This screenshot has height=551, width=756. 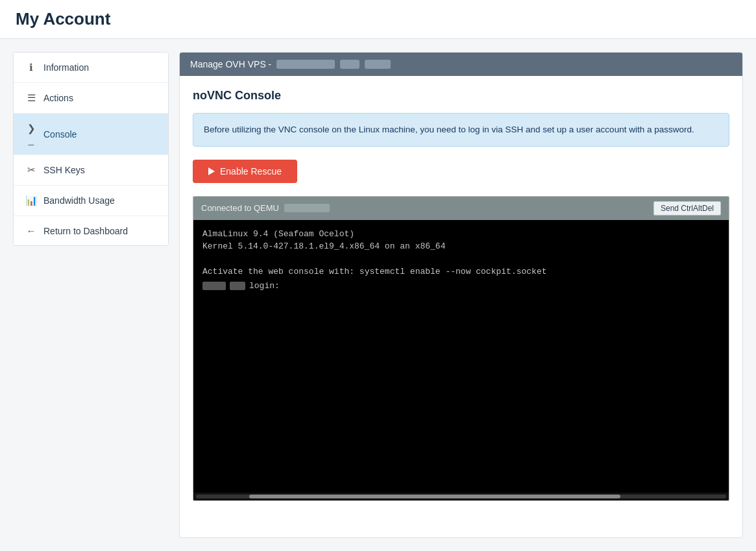 I want to click on main-header-bar: Manage OVH VPS -, so click(x=461, y=64).